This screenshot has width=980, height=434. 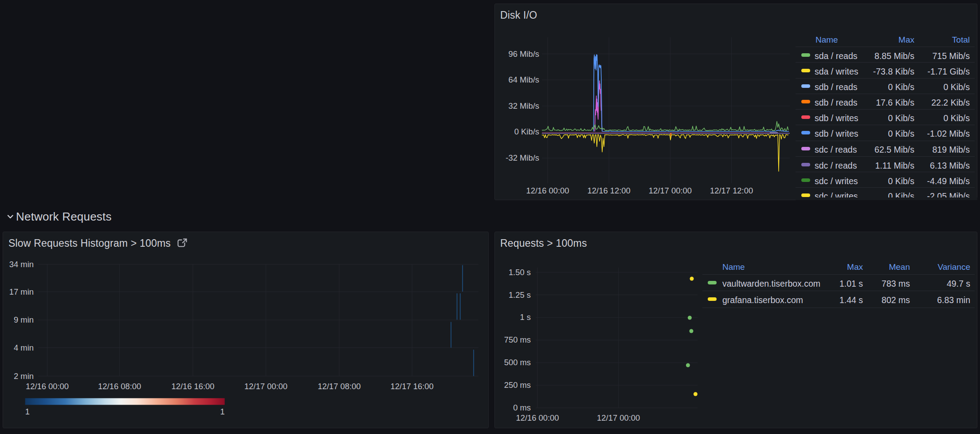 What do you see at coordinates (609, 191) in the screenshot?
I see `svg-text: 12/16 12:00` at bounding box center [609, 191].